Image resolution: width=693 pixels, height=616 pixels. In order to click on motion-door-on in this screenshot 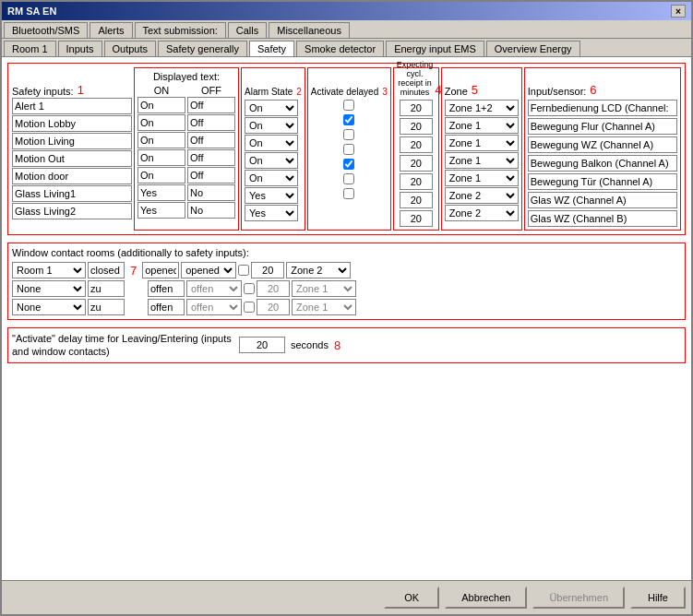, I will do `click(161, 175)`.